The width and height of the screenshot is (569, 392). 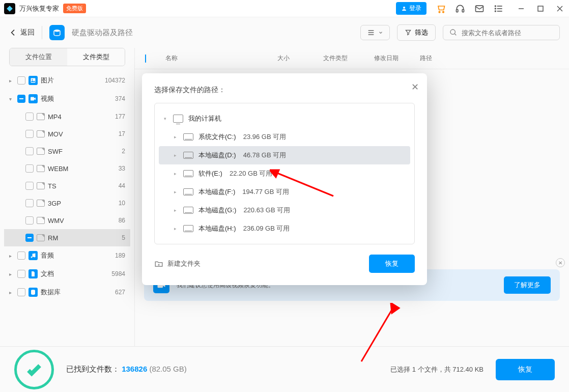 What do you see at coordinates (39, 57) in the screenshot?
I see `tab-file-location: 文件位置` at bounding box center [39, 57].